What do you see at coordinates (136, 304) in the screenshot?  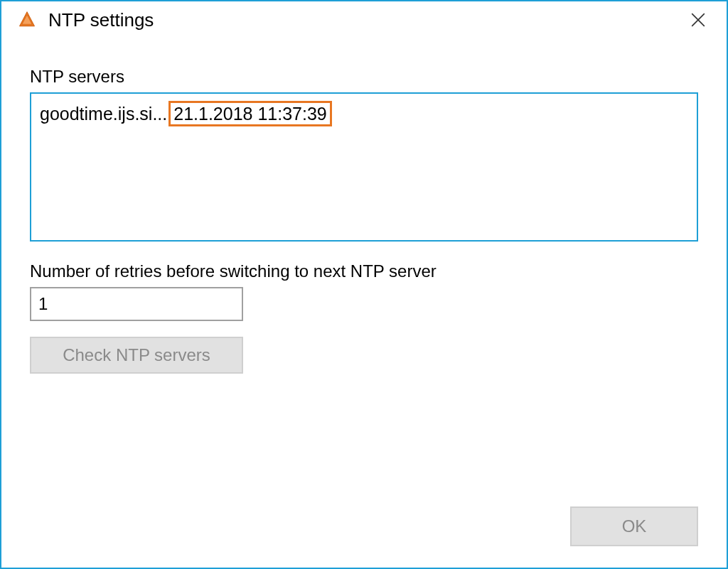 I see `retries-input` at bounding box center [136, 304].